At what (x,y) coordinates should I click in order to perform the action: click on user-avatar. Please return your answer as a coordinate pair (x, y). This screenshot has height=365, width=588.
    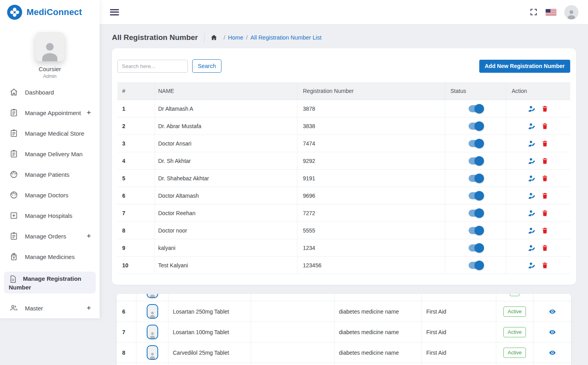
    Looking at the image, I should click on (571, 12).